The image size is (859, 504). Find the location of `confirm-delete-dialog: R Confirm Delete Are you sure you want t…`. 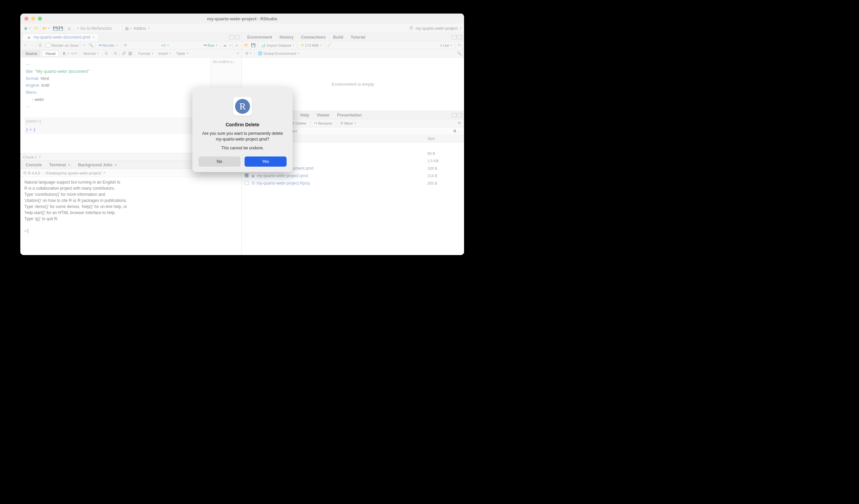

confirm-delete-dialog: R Confirm Delete Are you sure you want t… is located at coordinates (243, 129).